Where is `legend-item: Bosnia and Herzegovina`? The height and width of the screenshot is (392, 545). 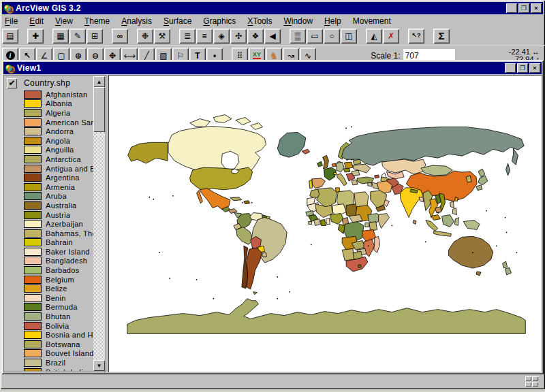
legend-item: Bosnia and Herzegovina is located at coordinates (49, 335).